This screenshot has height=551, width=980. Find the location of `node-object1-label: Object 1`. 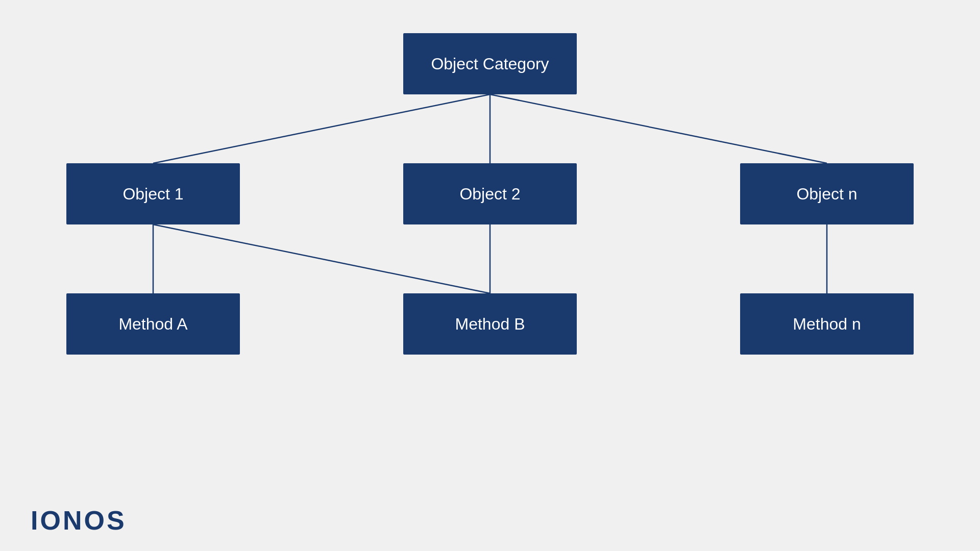

node-object1-label: Object 1 is located at coordinates (153, 194).